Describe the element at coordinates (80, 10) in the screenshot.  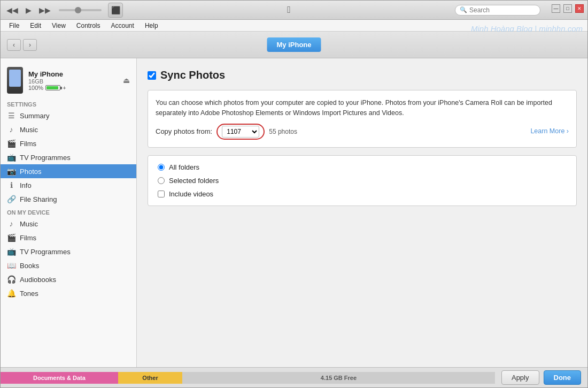
I see `volume-slider` at that location.